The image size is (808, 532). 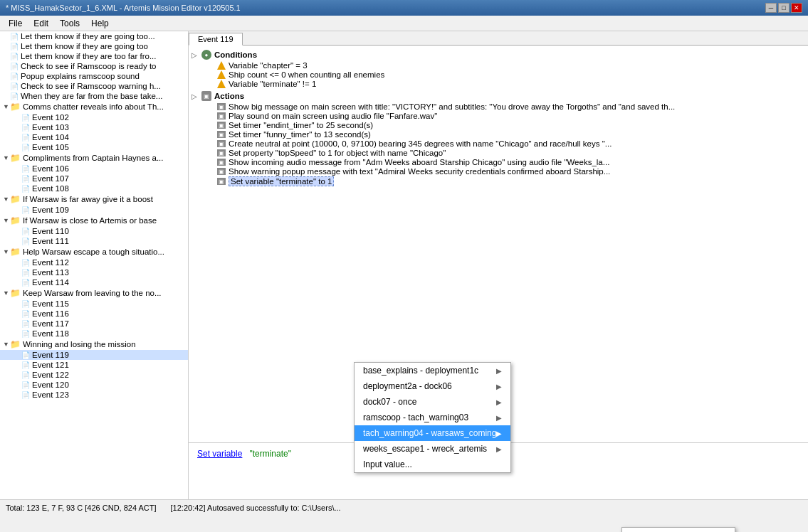 What do you see at coordinates (51, 169) in the screenshot?
I see `tree-item-label: Event 106` at bounding box center [51, 169].